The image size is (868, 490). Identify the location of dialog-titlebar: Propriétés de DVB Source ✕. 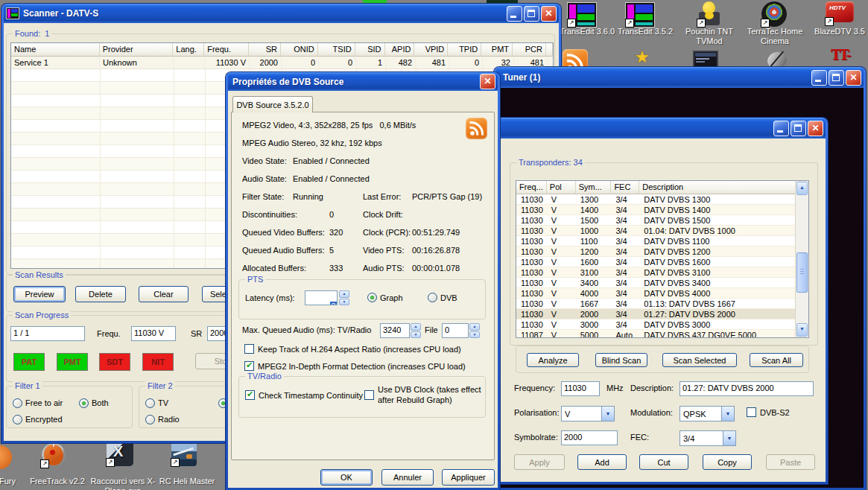
(363, 82).